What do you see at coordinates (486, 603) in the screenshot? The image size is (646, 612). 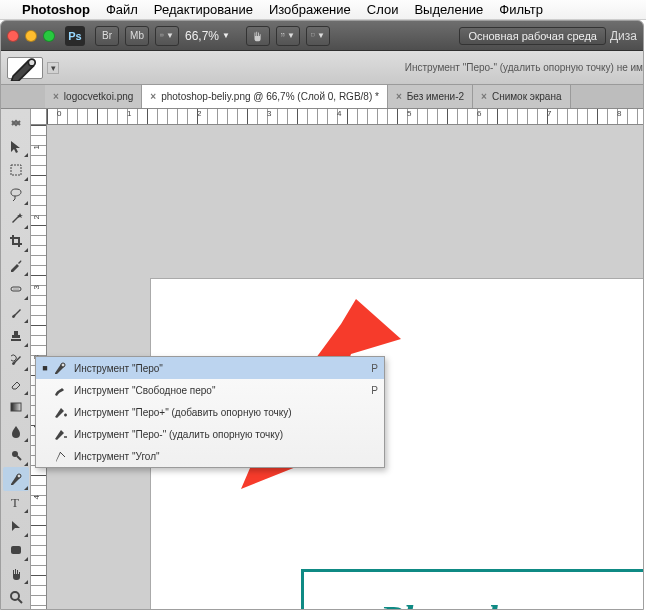 I see `logo-text: Photoshop.ru` at bounding box center [486, 603].